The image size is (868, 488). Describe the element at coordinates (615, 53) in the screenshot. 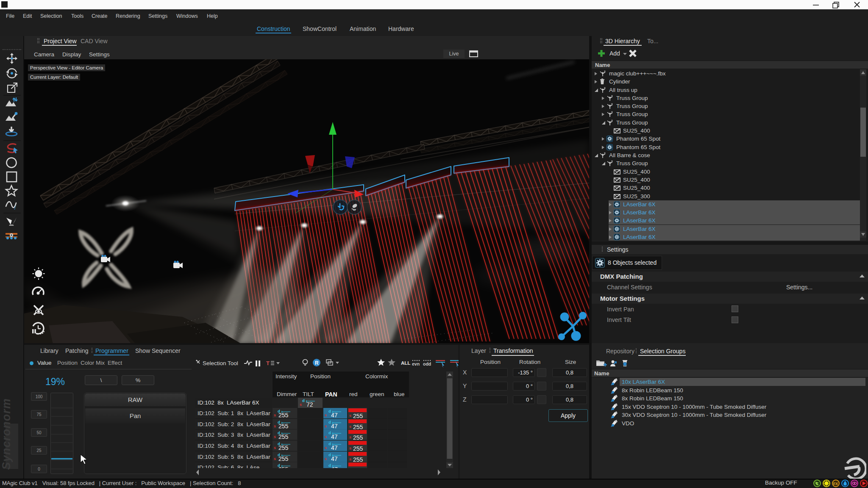

I see `svg-text: Add` at that location.